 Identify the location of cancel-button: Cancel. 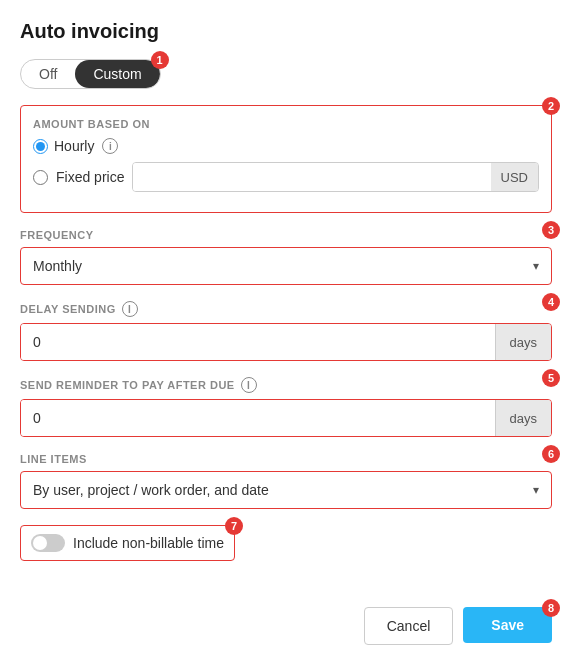
(409, 626).